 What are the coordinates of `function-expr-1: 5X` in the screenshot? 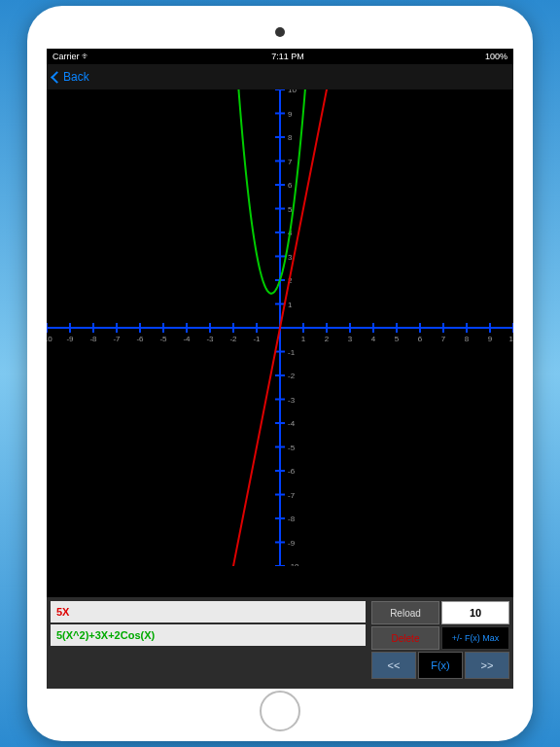 It's located at (62, 612).